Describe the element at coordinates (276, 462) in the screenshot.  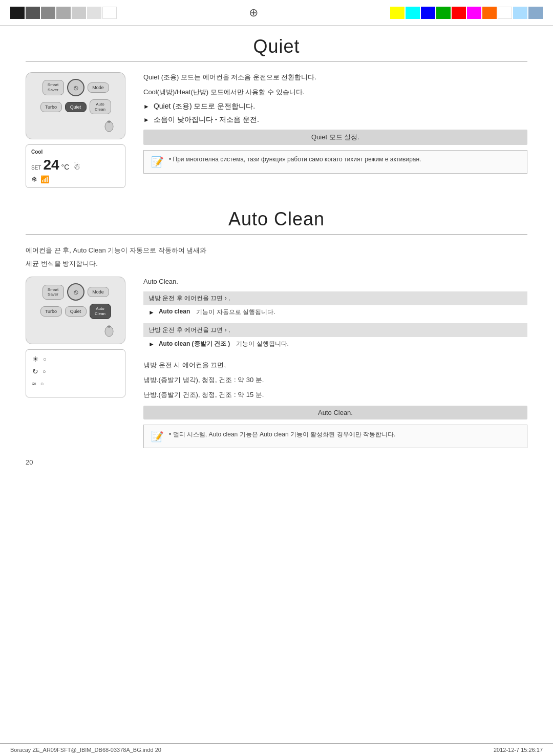
I see `page-number: 20` at that location.